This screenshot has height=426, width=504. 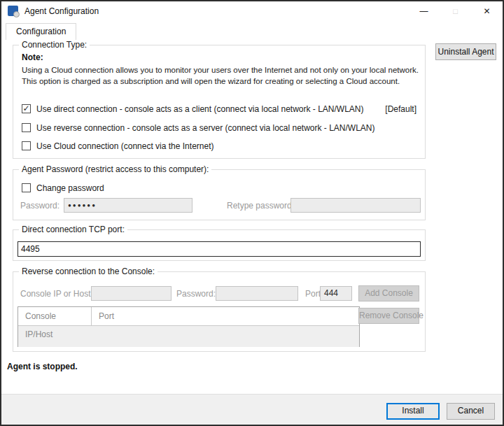 What do you see at coordinates (219, 245) in the screenshot?
I see `tcp-port-group: Direct connection TCP port: 4495` at bounding box center [219, 245].